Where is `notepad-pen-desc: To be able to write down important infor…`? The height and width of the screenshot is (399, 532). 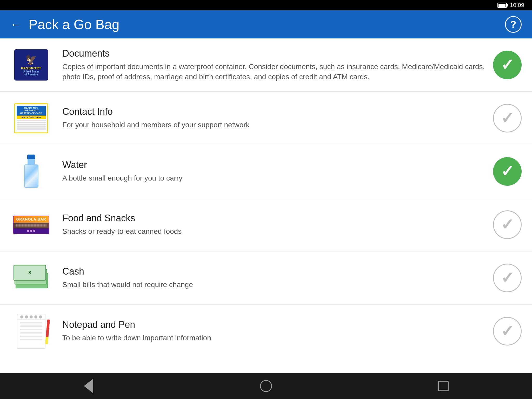 notepad-pen-desc: To be able to write down important infor… is located at coordinates (274, 338).